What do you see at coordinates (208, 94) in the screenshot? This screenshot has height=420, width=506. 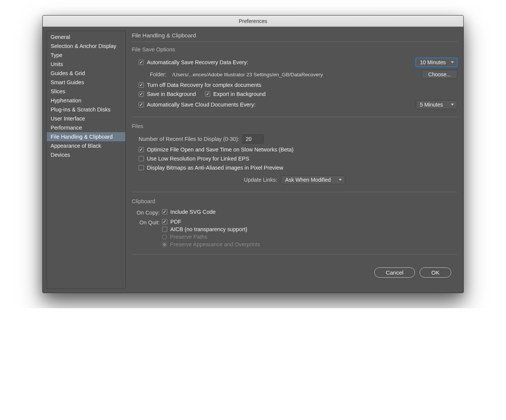 I see `checkbox-export-background` at bounding box center [208, 94].